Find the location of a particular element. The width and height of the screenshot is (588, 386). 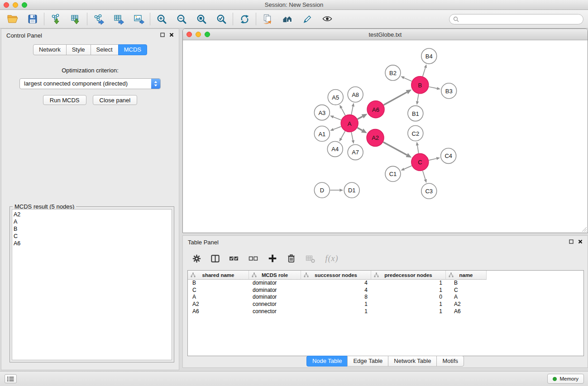

edge-A-A1 is located at coordinates (338, 128).